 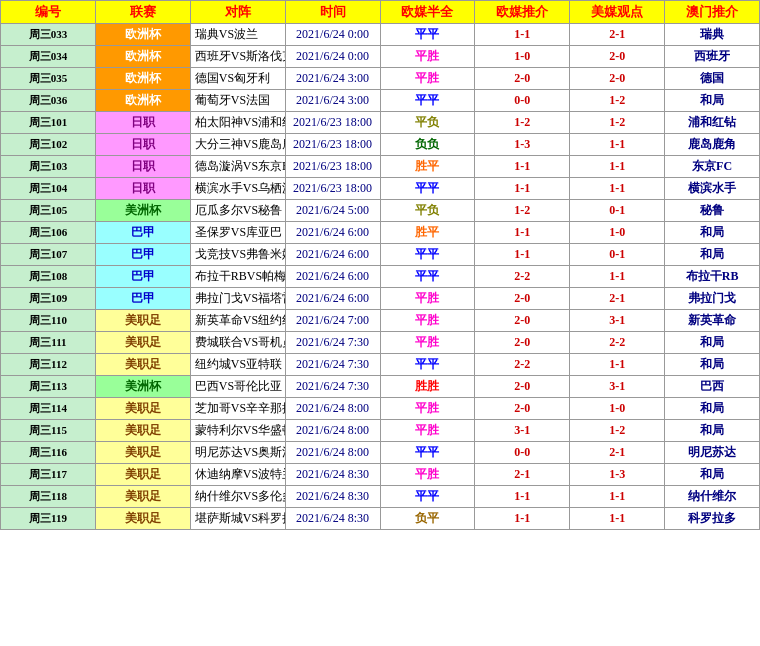 What do you see at coordinates (332, 123) in the screenshot?
I see `row-time: 2021/6/23 18:00` at bounding box center [332, 123].